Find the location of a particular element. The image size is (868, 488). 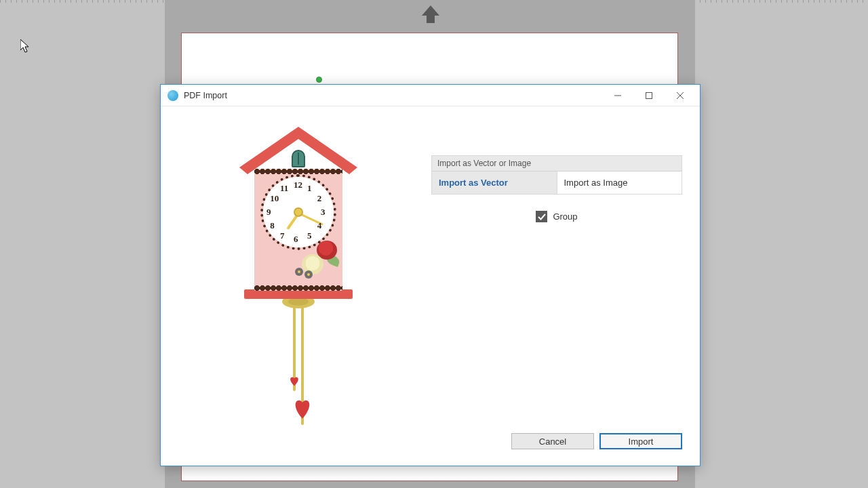

section-header: Import as Vector or Image is located at coordinates (557, 163).